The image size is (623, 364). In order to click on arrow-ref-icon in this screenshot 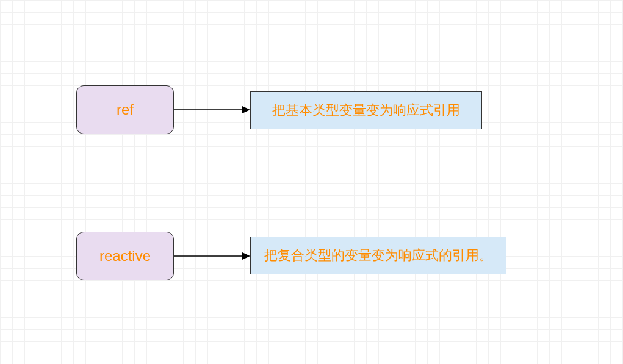, I will do `click(214, 110)`.